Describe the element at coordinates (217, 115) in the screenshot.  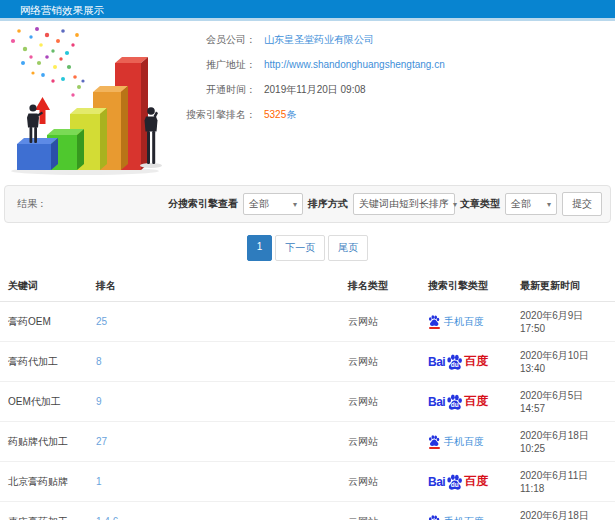
I see `rank-count-label: 搜索引擎排名：` at that location.